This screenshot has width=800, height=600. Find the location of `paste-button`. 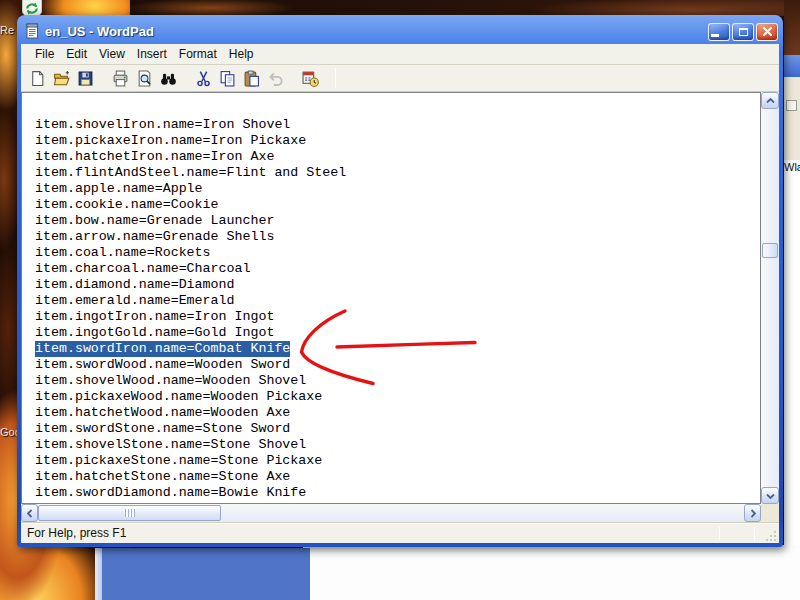

paste-button is located at coordinates (251, 78).